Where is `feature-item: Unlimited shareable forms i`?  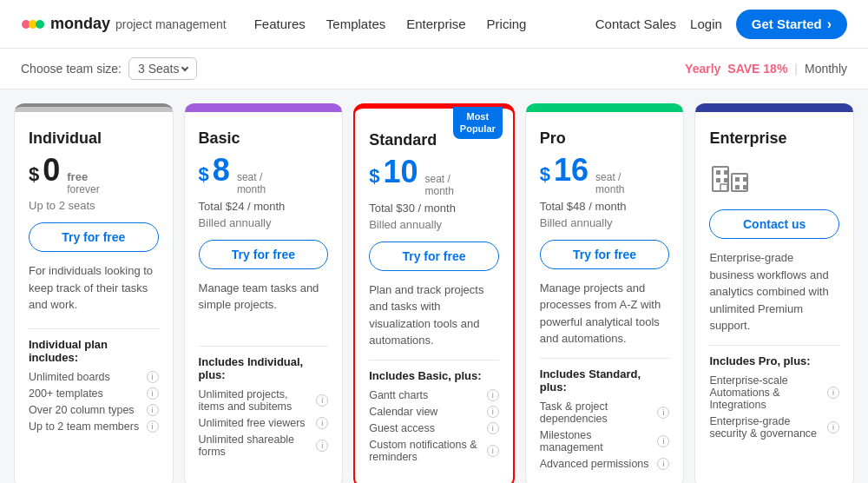 feature-item: Unlimited shareable forms i is located at coordinates (264, 446).